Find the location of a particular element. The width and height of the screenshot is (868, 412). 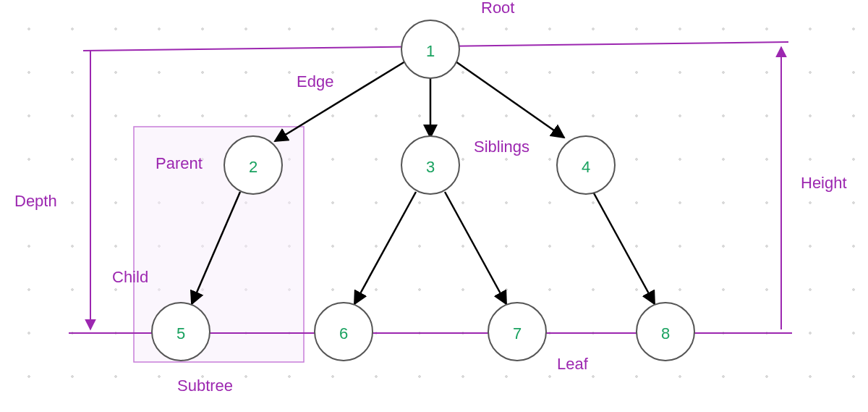

node-8-label: 8 is located at coordinates (665, 333).